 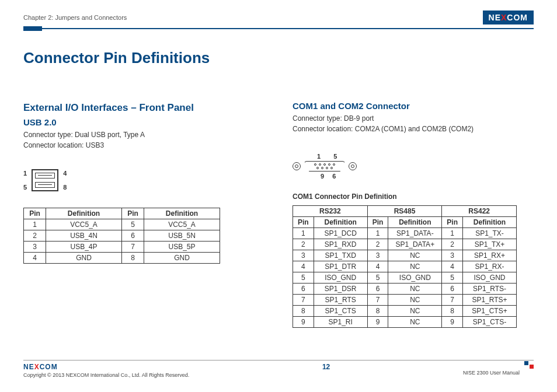 What do you see at coordinates (326, 176) in the screenshot?
I see `db9-pin-label: 9` at bounding box center [326, 176].